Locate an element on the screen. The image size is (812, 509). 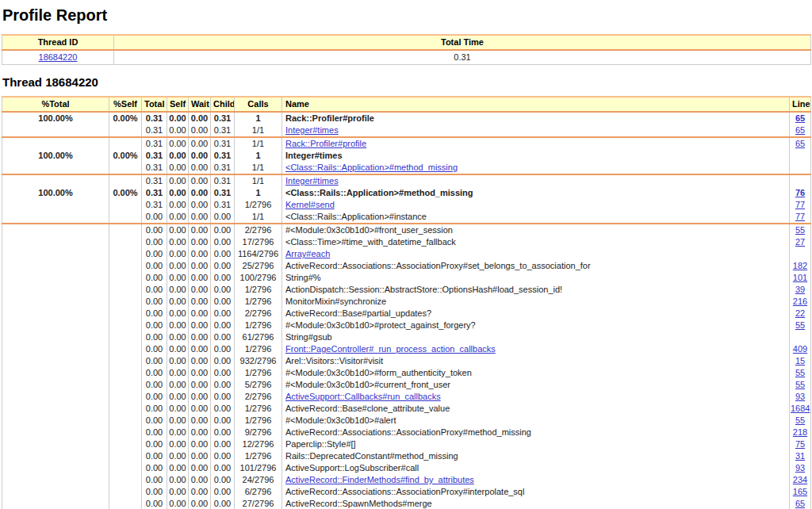
method-link: Kernel#send is located at coordinates (310, 205).